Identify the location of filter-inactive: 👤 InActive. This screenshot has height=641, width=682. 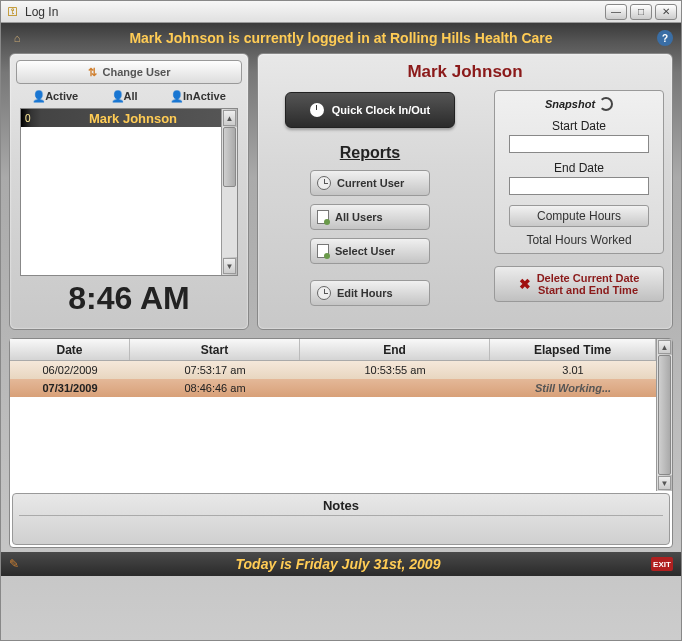
(198, 96).